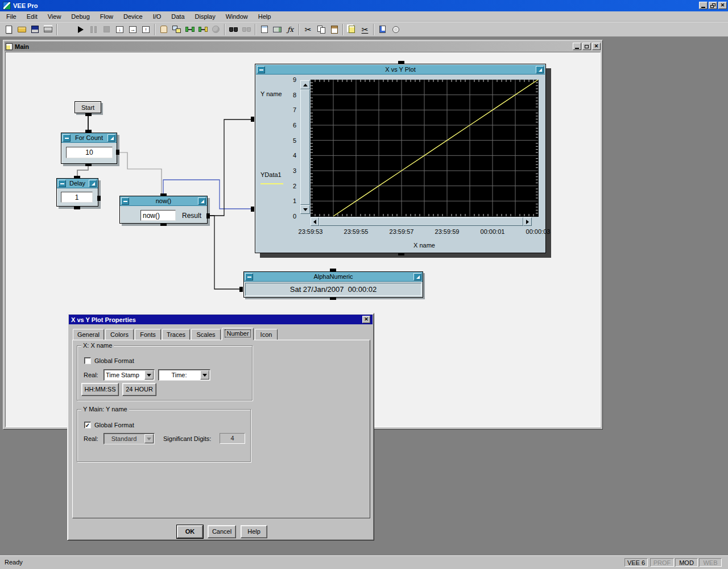 The height and width of the screenshot is (569, 728). What do you see at coordinates (164, 201) in the screenshot?
I see `formula-titlebar: now()` at bounding box center [164, 201].